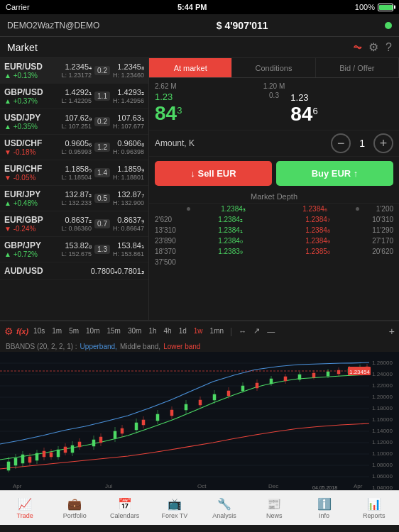 This screenshot has height=532, width=399. Describe the element at coordinates (233, 209) in the screenshot. I see `depth-bid: 1.2384₃` at that location.